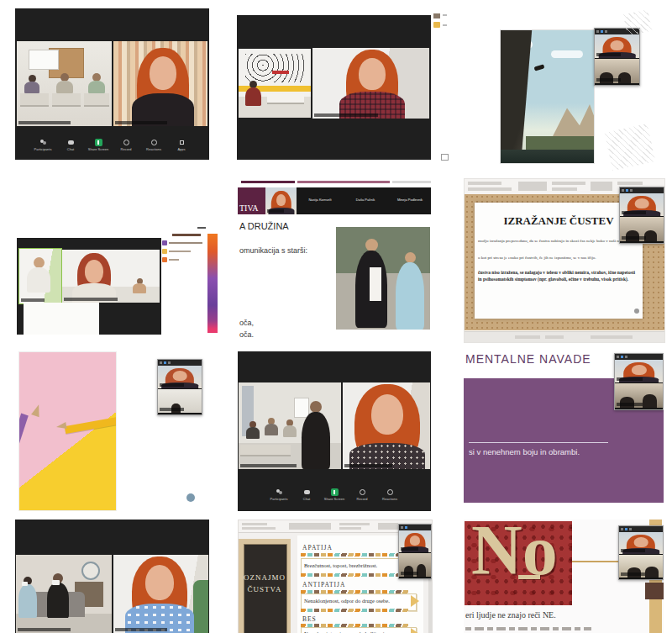 This screenshot has height=633, width=672. Describe the element at coordinates (91, 425) in the screenshot. I see `yellow-pencil` at that location.